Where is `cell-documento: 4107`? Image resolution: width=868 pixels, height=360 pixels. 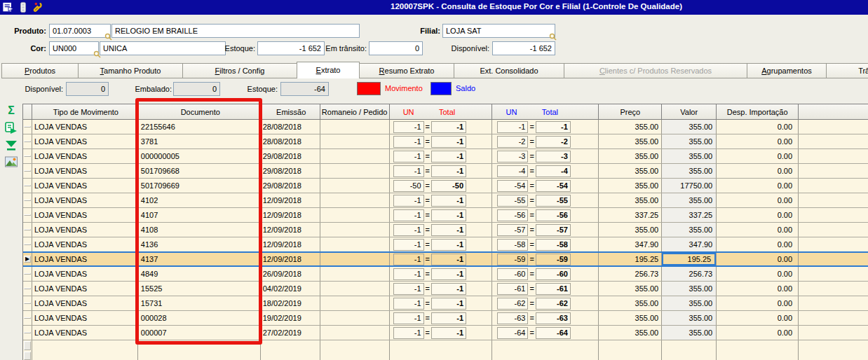 cell-documento: 4107 is located at coordinates (199, 215).